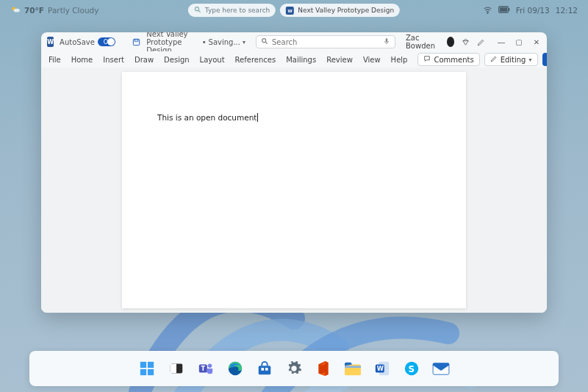  I want to click on ribbon-search, so click(326, 42).